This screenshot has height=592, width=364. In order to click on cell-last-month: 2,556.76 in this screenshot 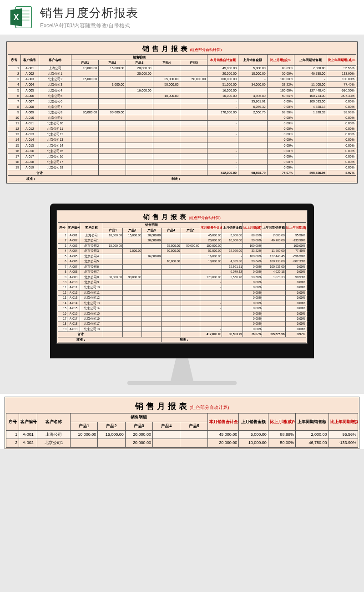, I will do `click(232, 277)`.